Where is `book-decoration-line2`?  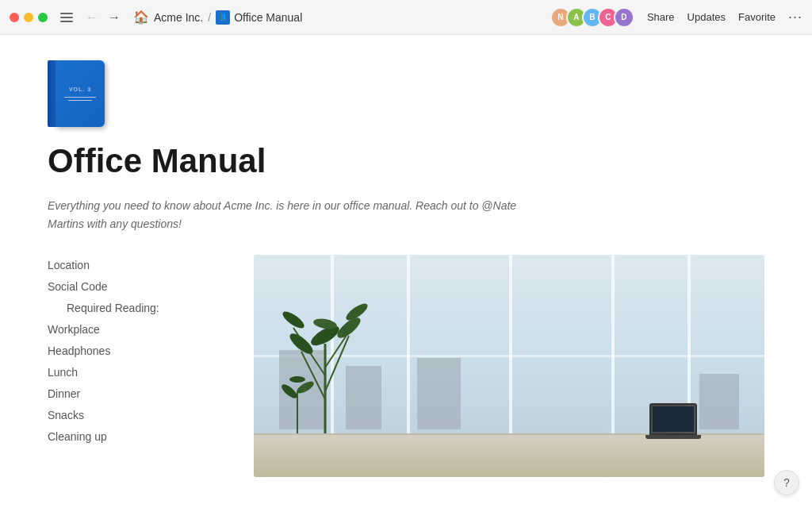 book-decoration-line2 is located at coordinates (80, 100).